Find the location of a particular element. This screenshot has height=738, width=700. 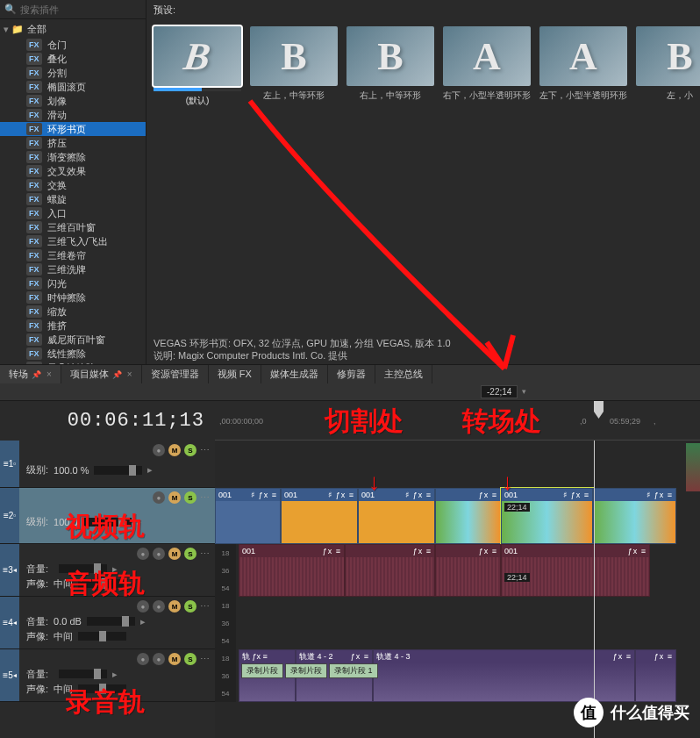

tree-item: FX时钟擦除 is located at coordinates (73, 297).